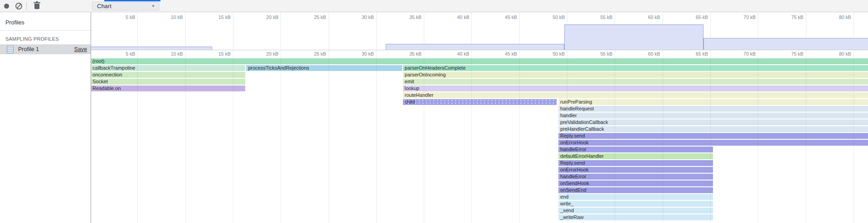 This screenshot has width=868, height=223. What do you see at coordinates (168, 75) in the screenshot?
I see `flame-bar-onconnection: onconnection` at bounding box center [168, 75].